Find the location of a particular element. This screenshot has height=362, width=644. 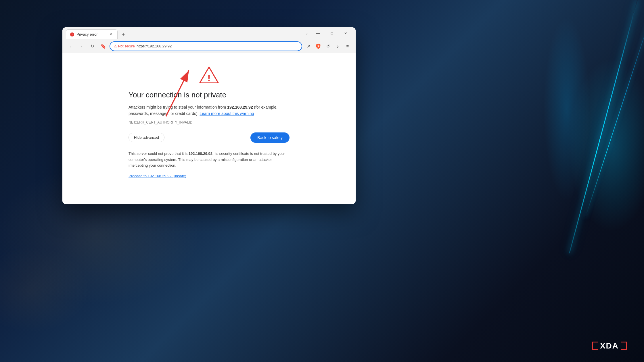

warning-triangle-icon: ! is located at coordinates (209, 75).